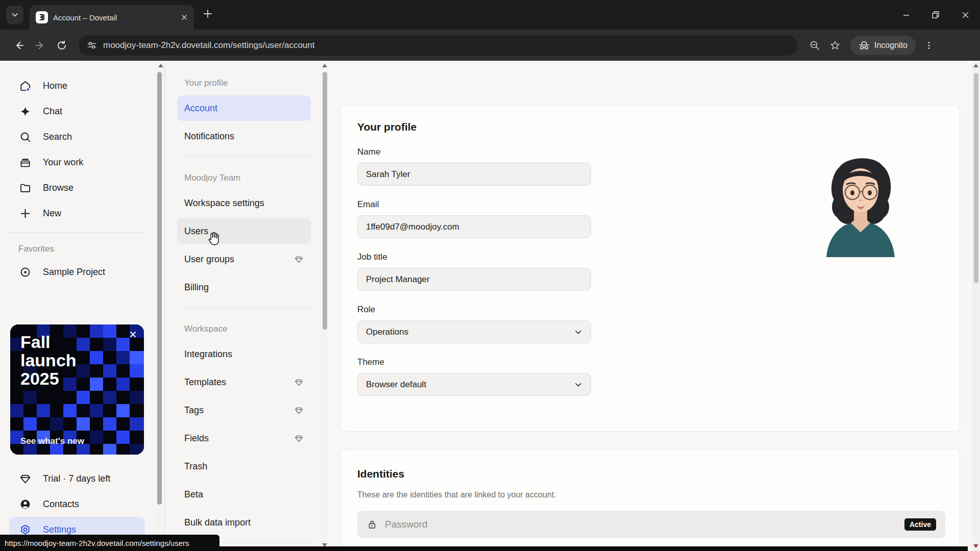 Image resolution: width=980 pixels, height=551 pixels. What do you see at coordinates (650, 362) in the screenshot?
I see `field-label-theme: Theme` at bounding box center [650, 362].